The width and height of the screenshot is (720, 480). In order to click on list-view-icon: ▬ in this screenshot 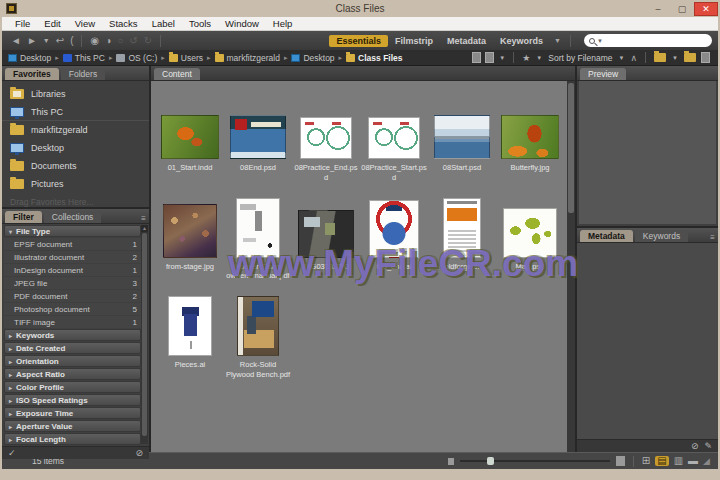, I will do `click(693, 461)`.